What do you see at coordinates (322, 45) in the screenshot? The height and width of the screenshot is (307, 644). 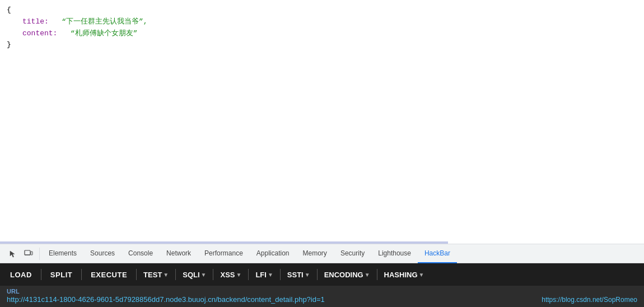 I see `json-line-close: }` at bounding box center [322, 45].